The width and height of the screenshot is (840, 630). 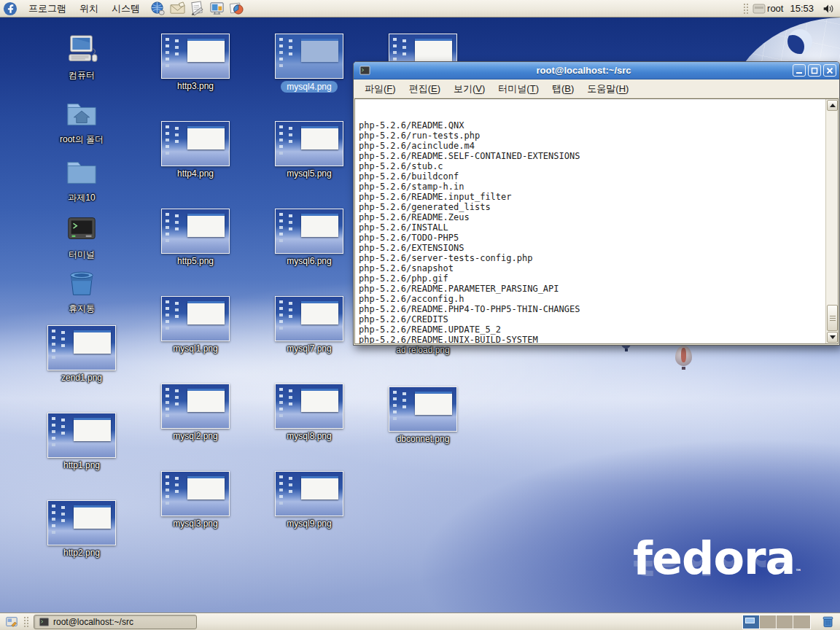 I want to click on icon-label: http5.png, so click(x=195, y=261).